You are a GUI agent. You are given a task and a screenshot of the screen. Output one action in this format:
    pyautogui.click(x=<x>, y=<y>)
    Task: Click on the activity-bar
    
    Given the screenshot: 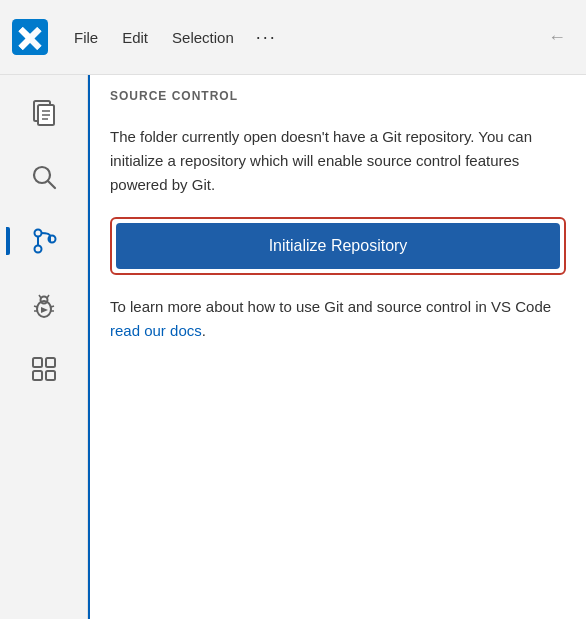 What is the action you would take?
    pyautogui.click(x=44, y=347)
    